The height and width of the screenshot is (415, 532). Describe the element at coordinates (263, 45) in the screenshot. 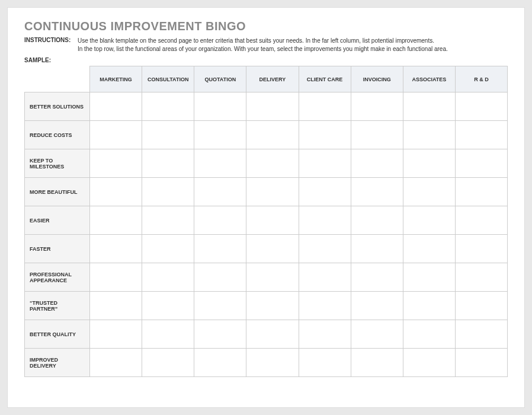

I see `instructions-text: Use the blank template on the second pag…` at that location.